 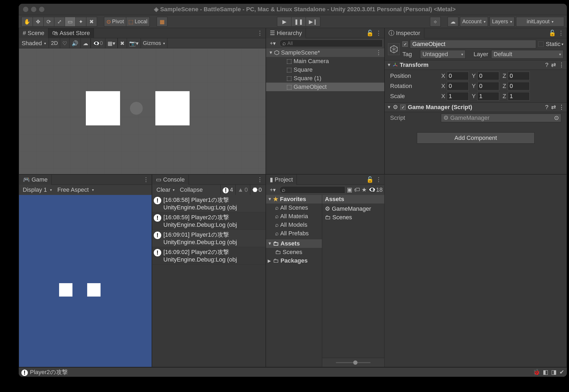 I want to click on scl-x-field: 1, so click(x=458, y=96).